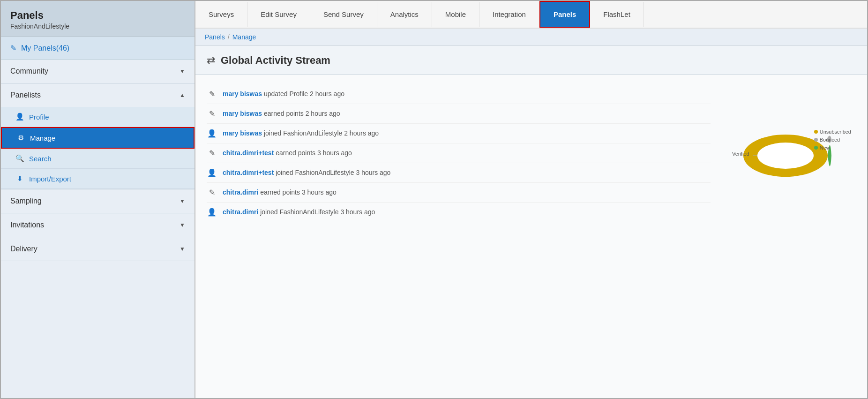 Image resolution: width=868 pixels, height=399 pixels. Describe the element at coordinates (212, 94) in the screenshot. I see `activity-edit-icon-1: ✎` at that location.